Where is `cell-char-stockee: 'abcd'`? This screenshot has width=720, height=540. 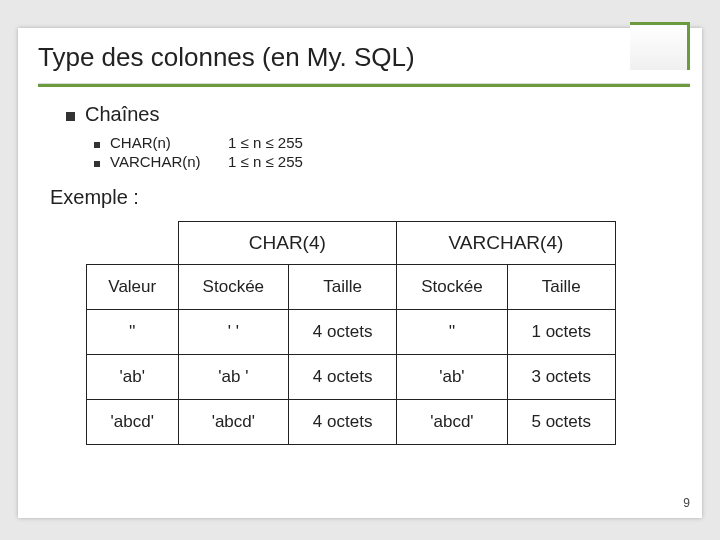 cell-char-stockee: 'abcd' is located at coordinates (234, 422).